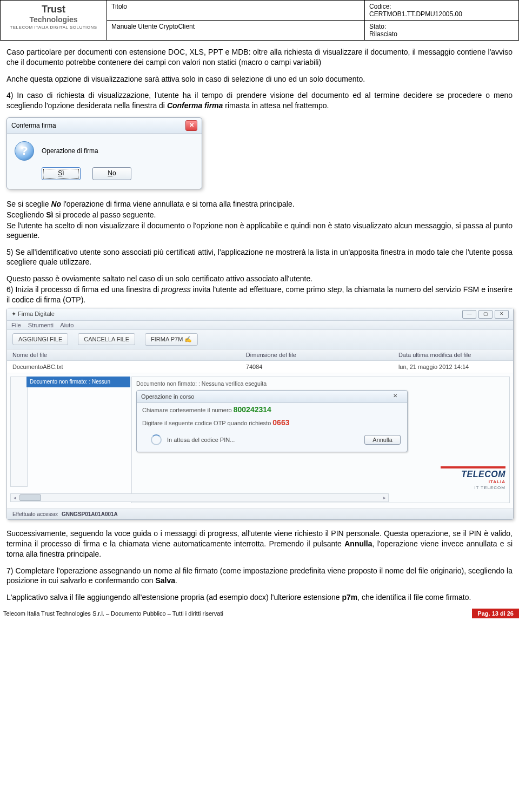 The width and height of the screenshot is (519, 812). Describe the element at coordinates (54, 19) in the screenshot. I see `logo-sub: Technologies` at that location.